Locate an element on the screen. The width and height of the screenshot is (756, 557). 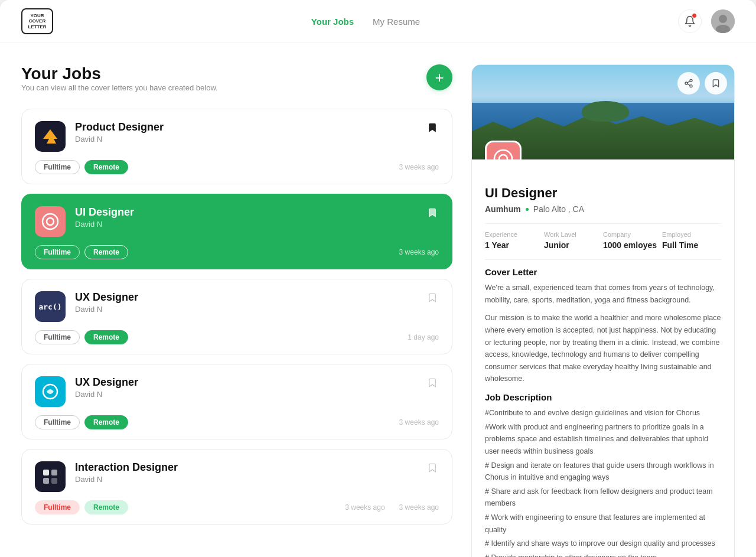
stat-work-level: Work Lavel Junior is located at coordinates (573, 240).